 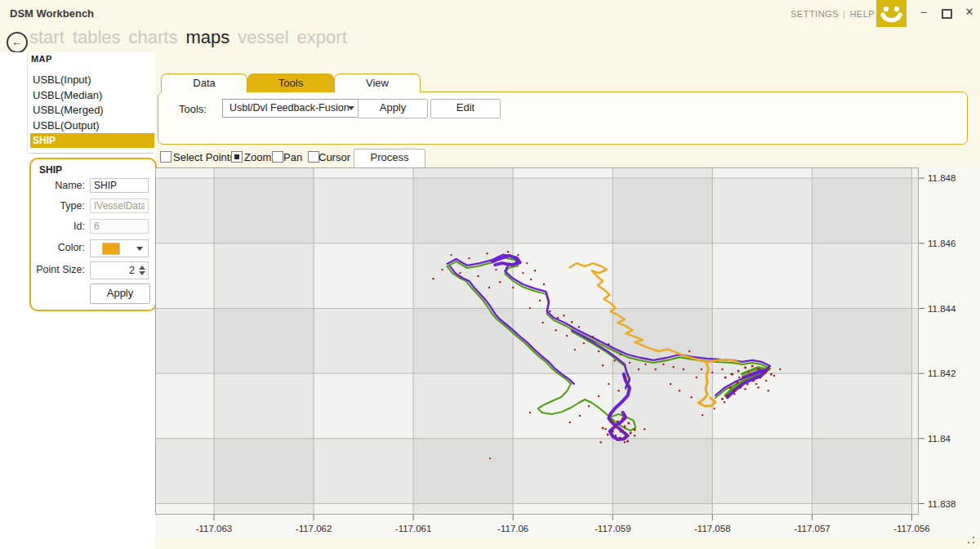 I want to click on type-label: Type:, so click(x=58, y=206).